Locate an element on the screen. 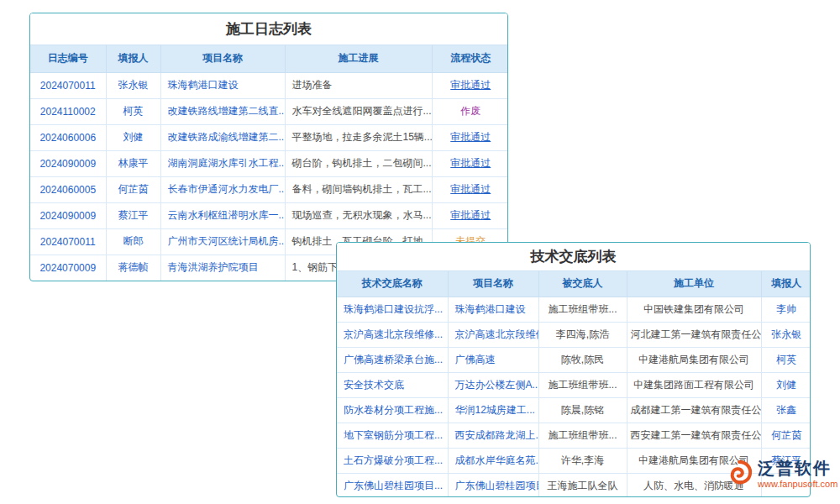 The width and height of the screenshot is (840, 504). project-name-cell: 改建铁路线增建第二线直... is located at coordinates (223, 111).